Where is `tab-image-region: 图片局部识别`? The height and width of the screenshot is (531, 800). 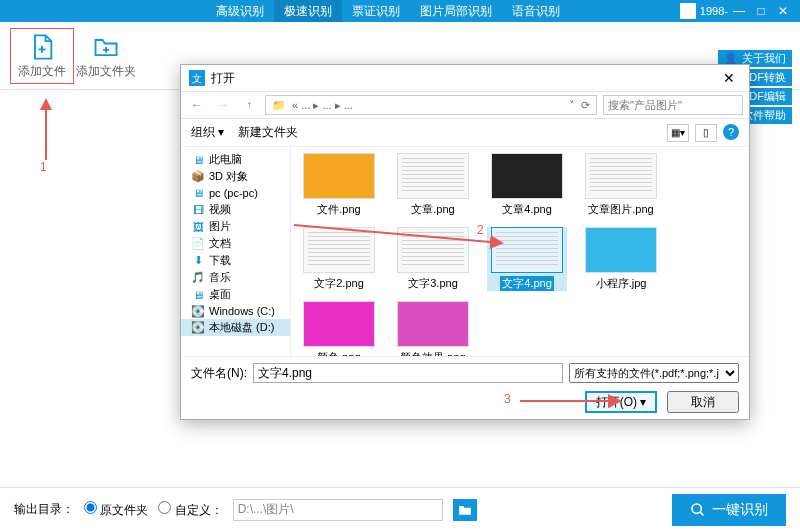 tab-image-region: 图片局部识别 is located at coordinates (456, 12).